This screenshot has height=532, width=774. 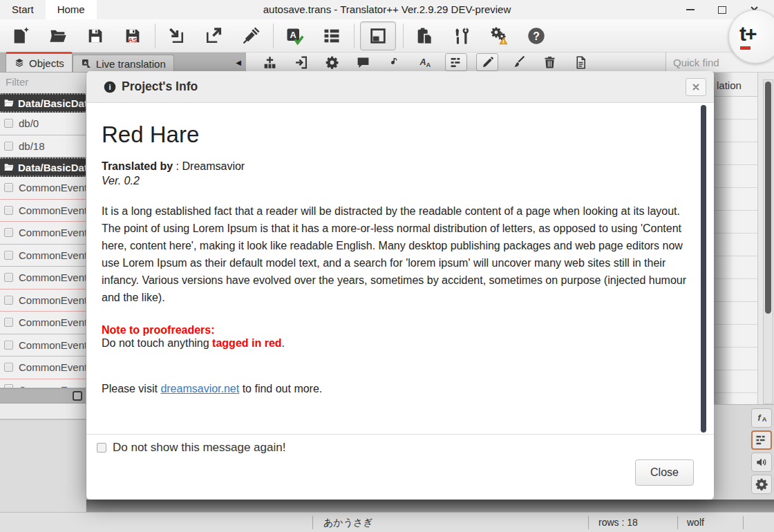 What do you see at coordinates (270, 62) in the screenshot?
I see `add-row-button` at bounding box center [270, 62].